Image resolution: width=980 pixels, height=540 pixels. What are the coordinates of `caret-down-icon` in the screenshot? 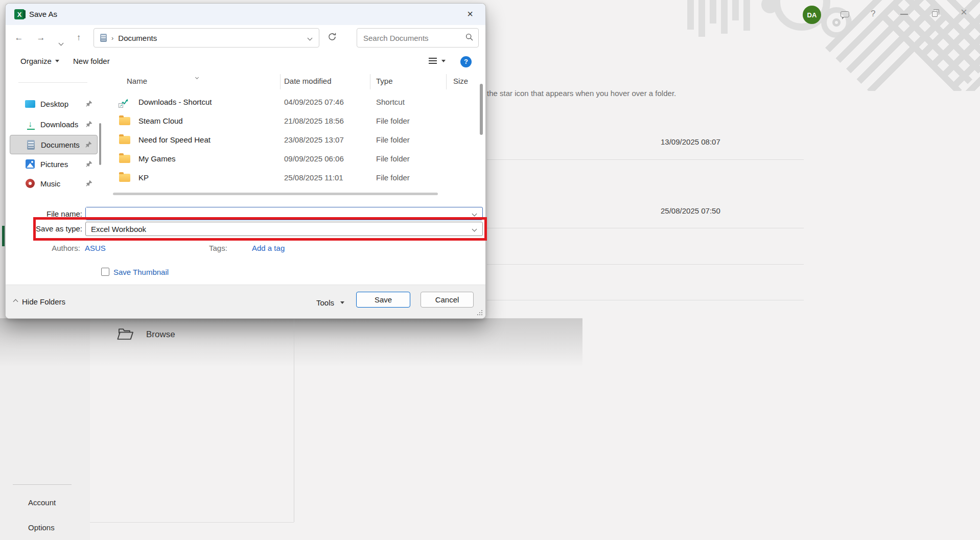 It's located at (444, 61).